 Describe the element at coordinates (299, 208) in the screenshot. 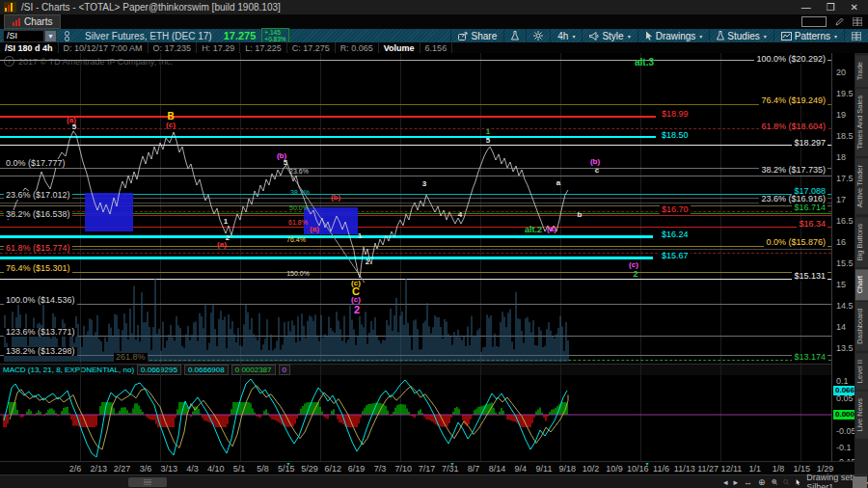

I see `elliott-wave-label: 50.0%` at that location.